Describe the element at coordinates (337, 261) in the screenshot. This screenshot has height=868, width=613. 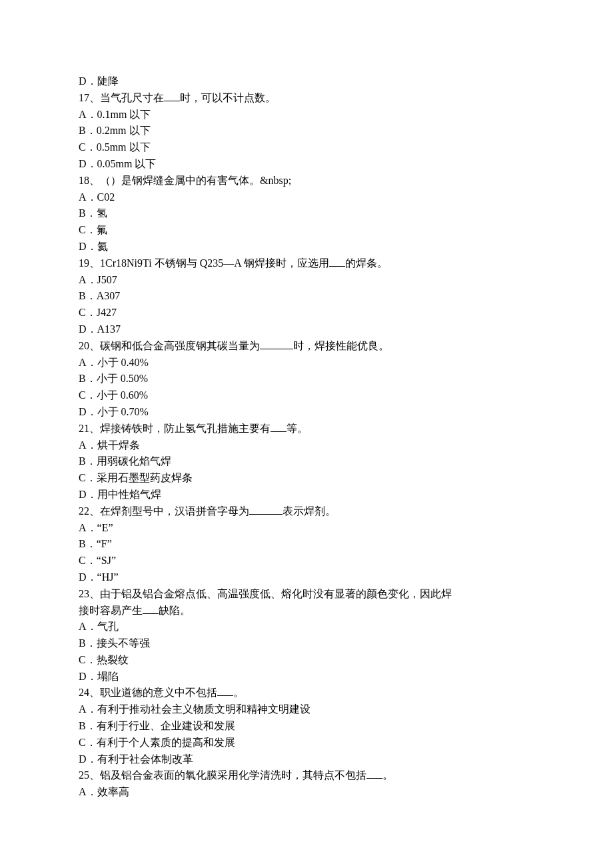
I see `q19-blank` at that location.